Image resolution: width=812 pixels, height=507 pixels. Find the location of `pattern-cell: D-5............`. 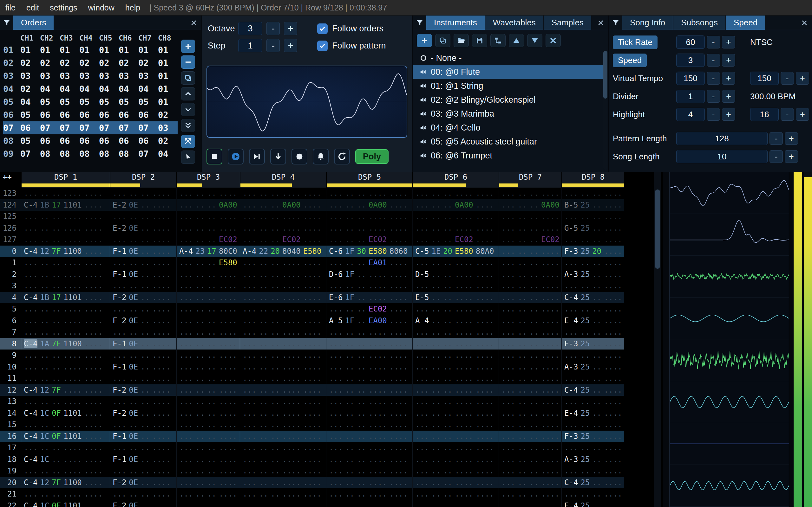

pattern-cell: D-5............ is located at coordinates (456, 274).